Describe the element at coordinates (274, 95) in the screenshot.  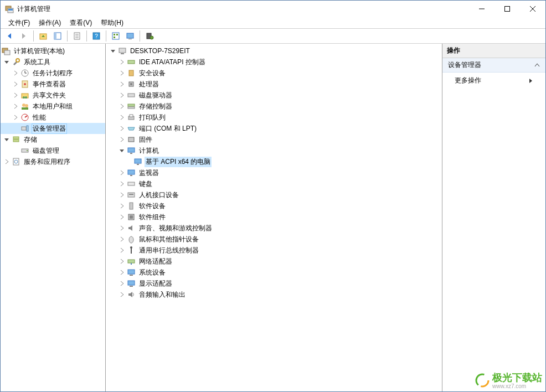
I see `device-disk-drives: 磁盘驱动器` at that location.